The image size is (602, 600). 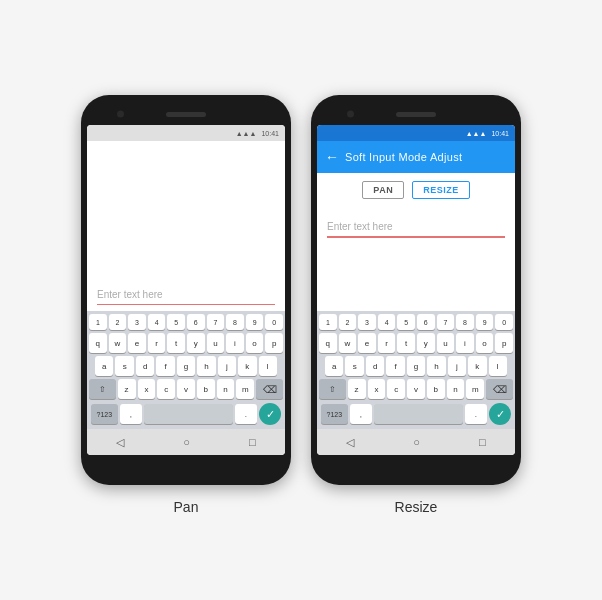 I want to click on pan-key-2: 2, so click(x=118, y=322).